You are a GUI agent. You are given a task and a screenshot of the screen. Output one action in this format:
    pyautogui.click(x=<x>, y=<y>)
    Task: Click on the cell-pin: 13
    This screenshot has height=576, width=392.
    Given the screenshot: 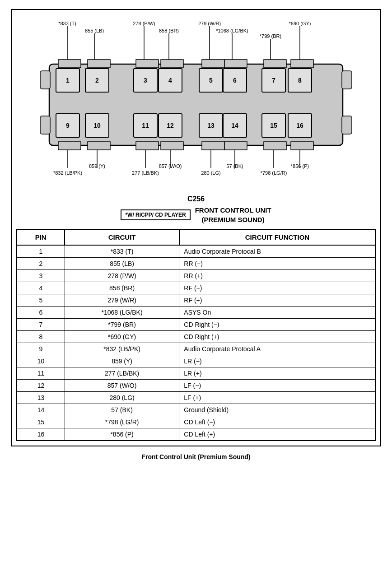 What is the action you would take?
    pyautogui.click(x=41, y=398)
    